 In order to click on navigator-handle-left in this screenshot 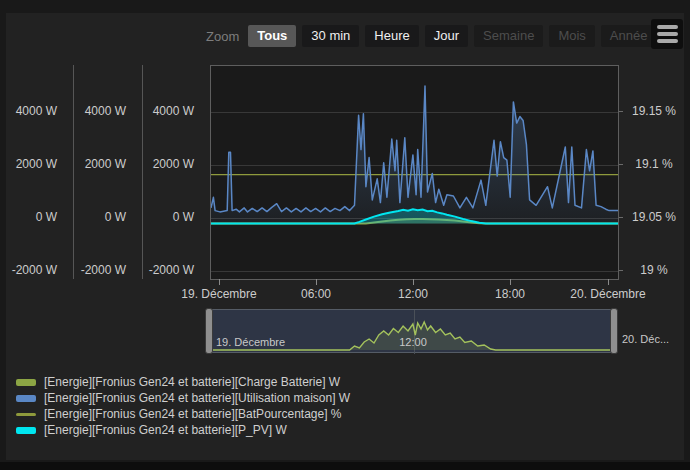, I will do `click(209, 331)`.